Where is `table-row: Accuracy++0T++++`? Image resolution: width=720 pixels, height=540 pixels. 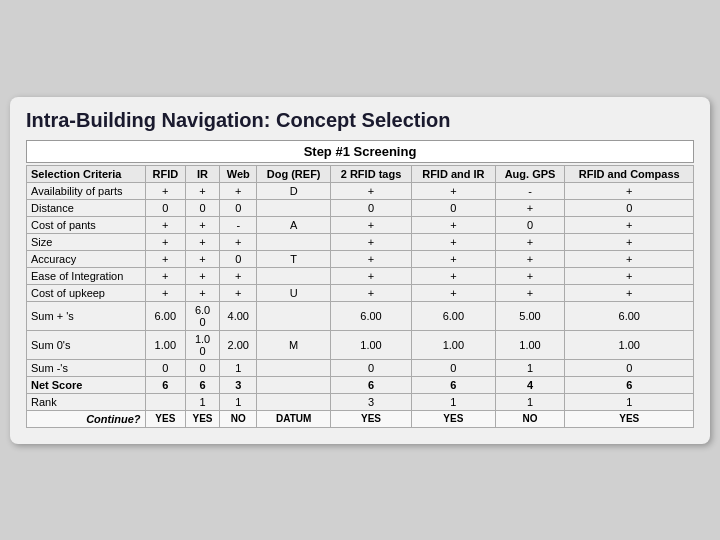
table-row: Accuracy++0T++++ is located at coordinates (360, 258).